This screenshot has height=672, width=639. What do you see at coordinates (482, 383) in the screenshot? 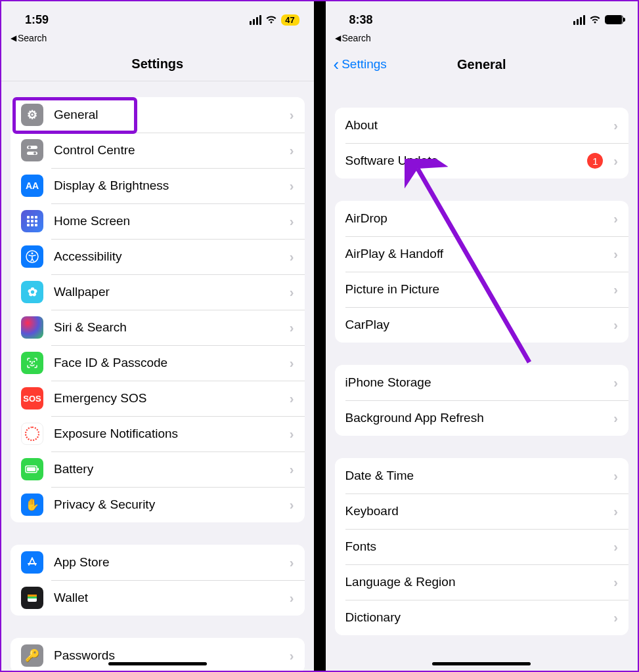
I see `row-storage: iPhone Storage ›` at bounding box center [482, 383].